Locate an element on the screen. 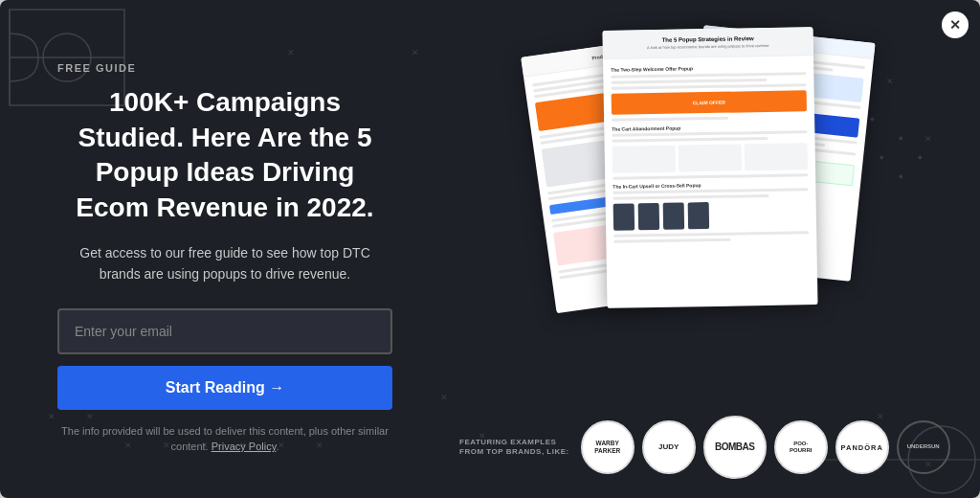 Image resolution: width=980 pixels, height=498 pixels. disclaimer-text: The info provided will be used to delive… is located at coordinates (225, 439).